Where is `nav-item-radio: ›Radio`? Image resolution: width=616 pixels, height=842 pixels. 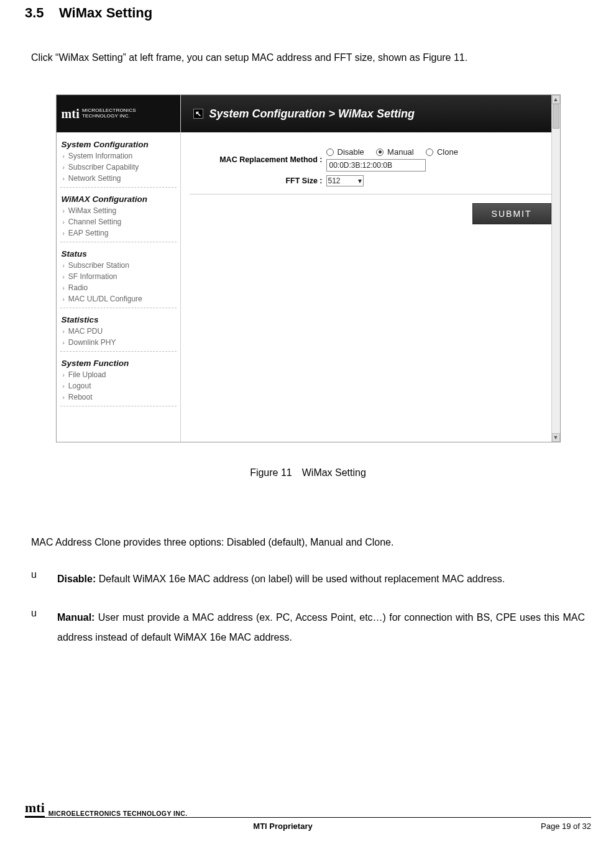 nav-item-radio: ›Radio is located at coordinates (118, 288).